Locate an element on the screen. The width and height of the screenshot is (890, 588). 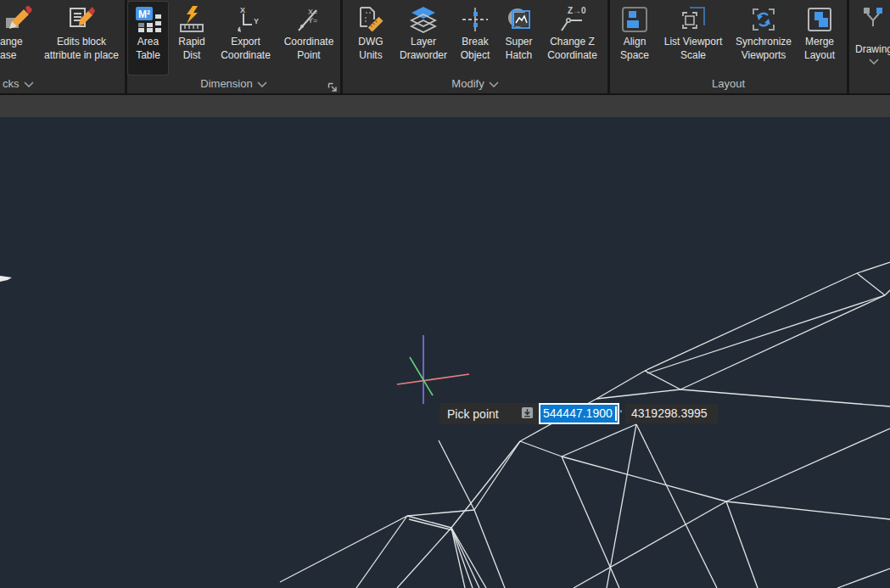
label-line: Space is located at coordinates (635, 55).